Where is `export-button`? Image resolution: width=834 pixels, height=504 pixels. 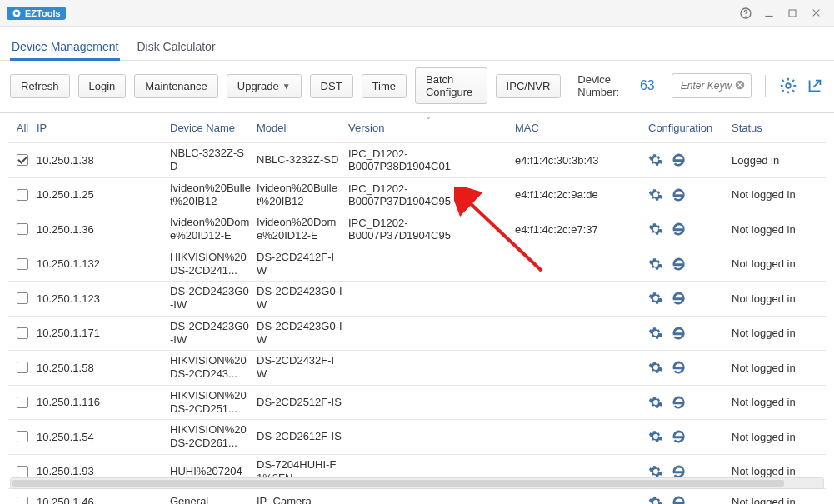
export-button is located at coordinates (815, 86).